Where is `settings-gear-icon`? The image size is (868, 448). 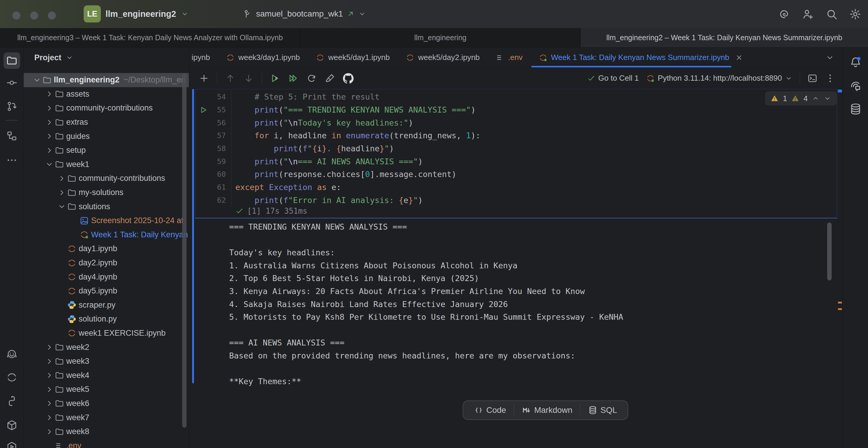 settings-gear-icon is located at coordinates (855, 14).